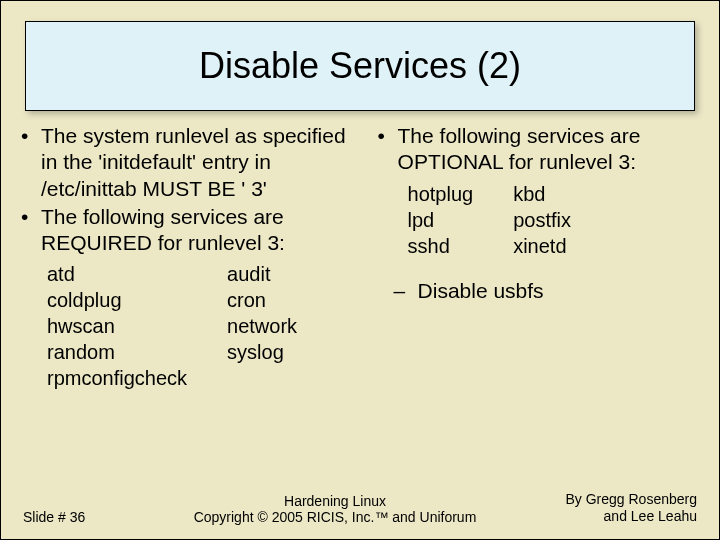 The image size is (720, 540). I want to click on list-column: hotplug lpd sshd, so click(441, 221).